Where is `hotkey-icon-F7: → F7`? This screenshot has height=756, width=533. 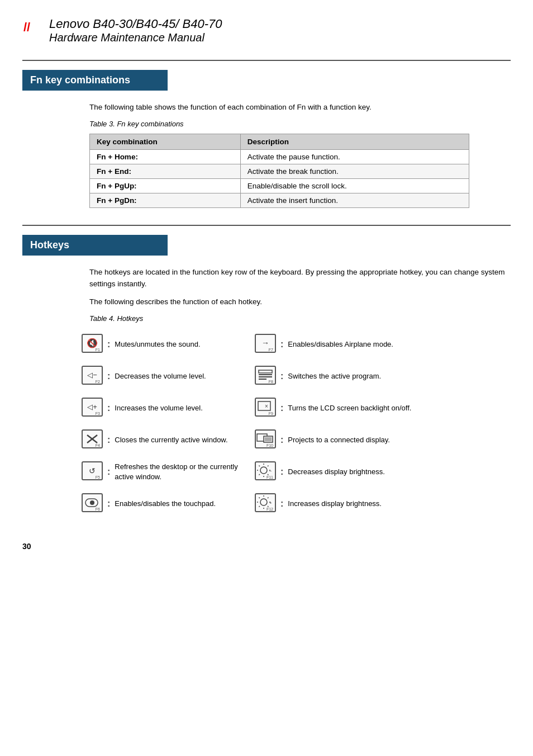
hotkey-icon-F7: → F7 is located at coordinates (265, 344).